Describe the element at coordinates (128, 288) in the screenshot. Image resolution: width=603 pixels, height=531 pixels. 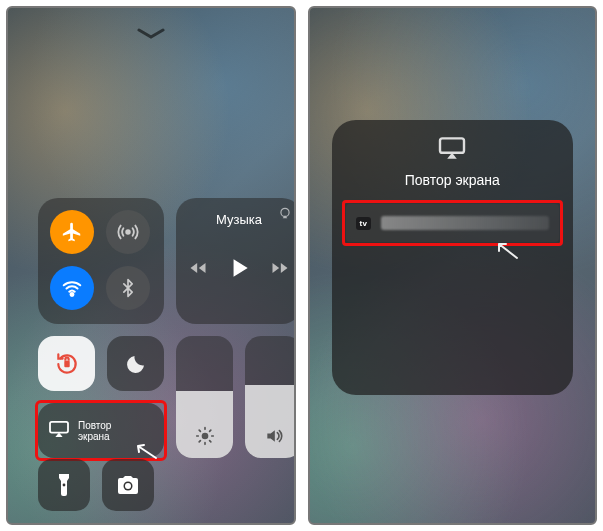
I see `bluetooth-toggle` at that location.